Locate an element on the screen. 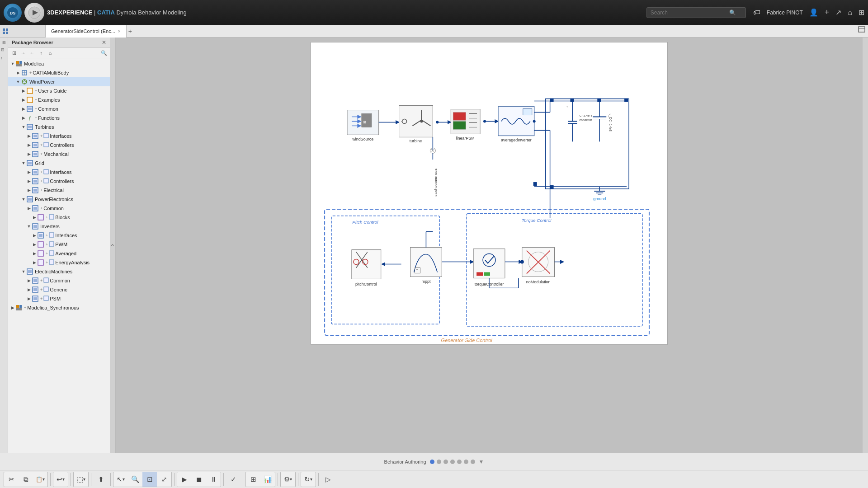  tree-item-g-controllers: ▶+Controllers is located at coordinates (59, 181).